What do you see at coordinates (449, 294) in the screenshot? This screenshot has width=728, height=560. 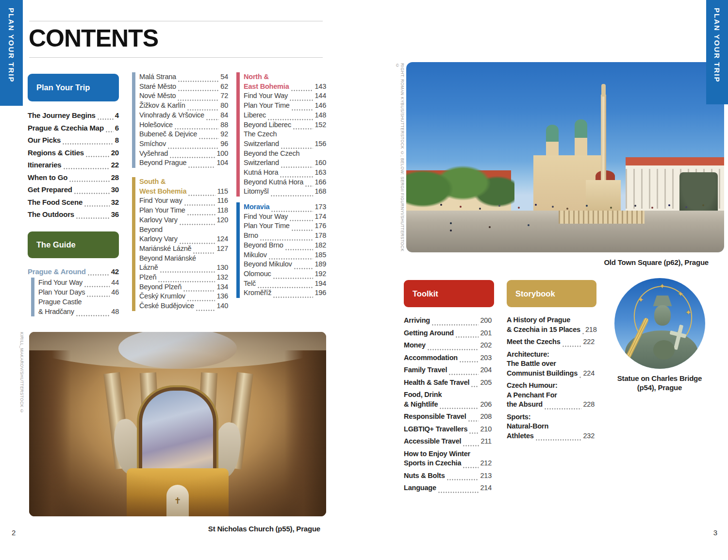 I see `toolkit-box: Toolkit` at bounding box center [449, 294].